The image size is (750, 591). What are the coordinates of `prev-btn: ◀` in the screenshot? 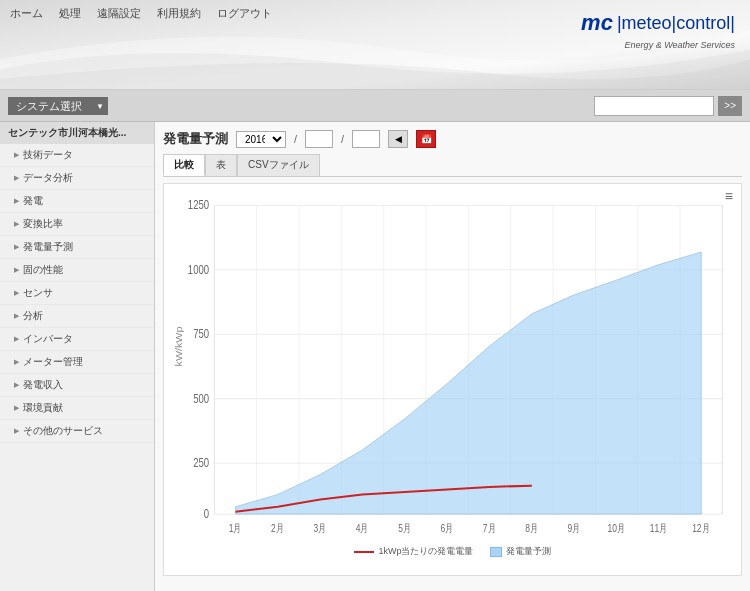 It's located at (398, 139).